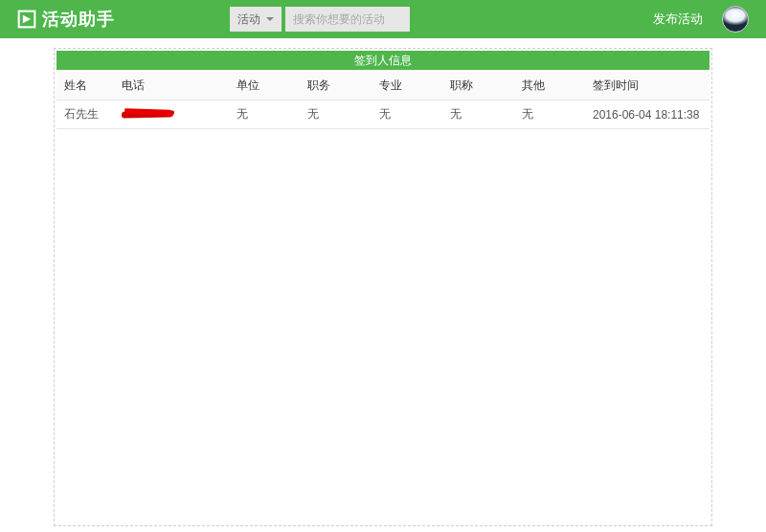  Describe the element at coordinates (647, 86) in the screenshot. I see `col-header-time: 签到时间` at that location.